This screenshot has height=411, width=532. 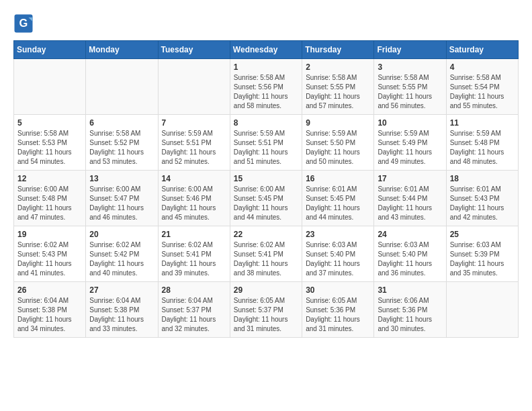 What do you see at coordinates (266, 254) in the screenshot?
I see `calendar-cell: 22Sunrise: 6:02 AM Sunset: 5:41 PM Dayli…` at bounding box center [266, 254].